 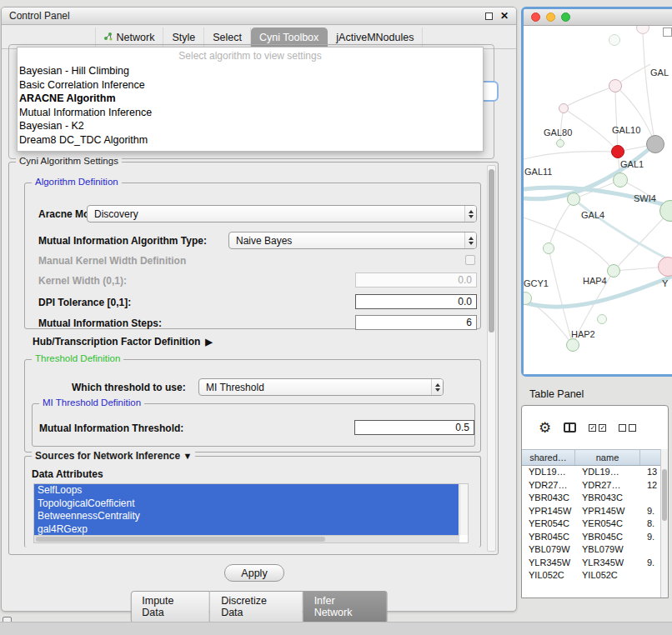 What do you see at coordinates (595, 538) in the screenshot?
I see `table-row: YBR045CYBR045C9.` at bounding box center [595, 538].